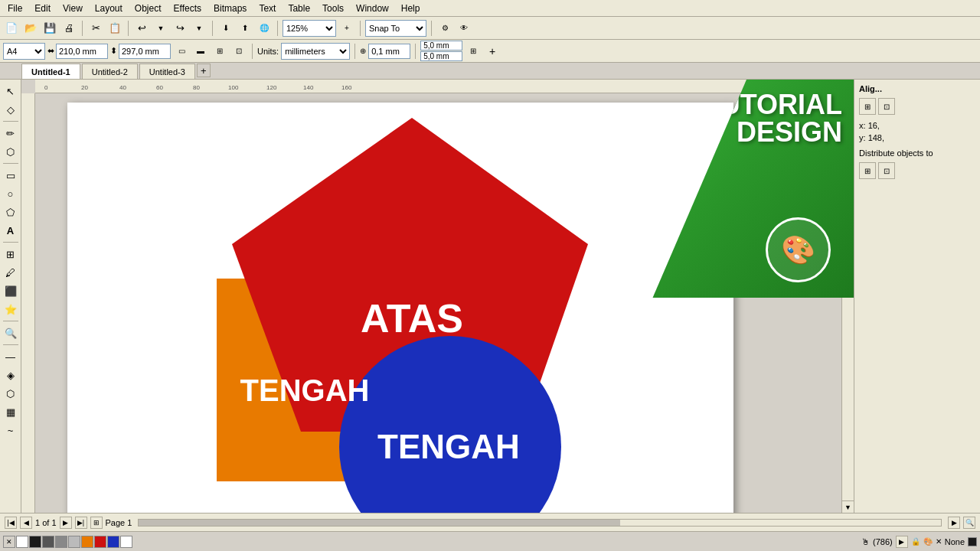  Describe the element at coordinates (11, 254) in the screenshot. I see `parallel-tool: ⊞` at that location.